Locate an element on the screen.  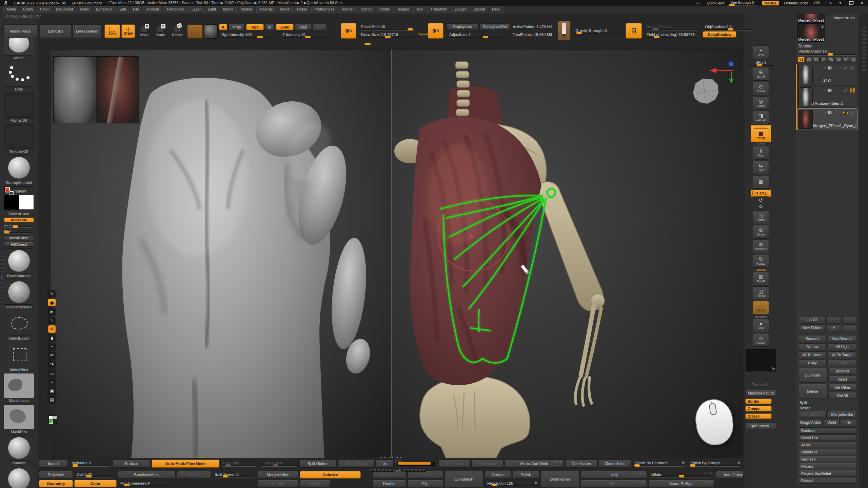
spix-slider: SPix 3 is located at coordinates (761, 63).